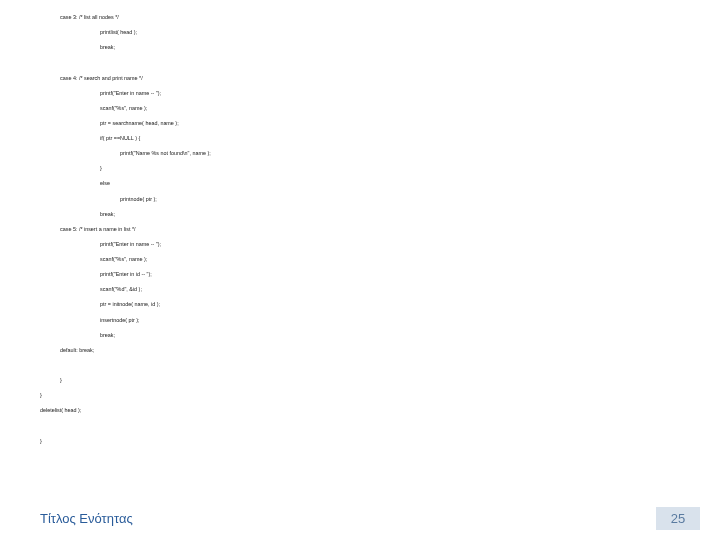  Describe the element at coordinates (360, 154) in the screenshot. I see `code-line: printf("Name %s not found\n", name );` at that location.